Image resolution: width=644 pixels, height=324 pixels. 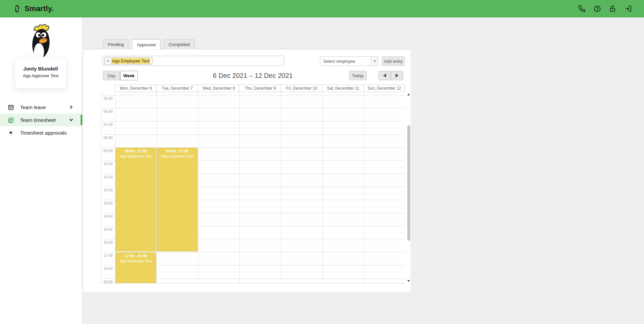 What do you see at coordinates (136, 268) in the screenshot?
I see `timesheet-event: 17:00 - 21:00App Employee Test` at bounding box center [136, 268].